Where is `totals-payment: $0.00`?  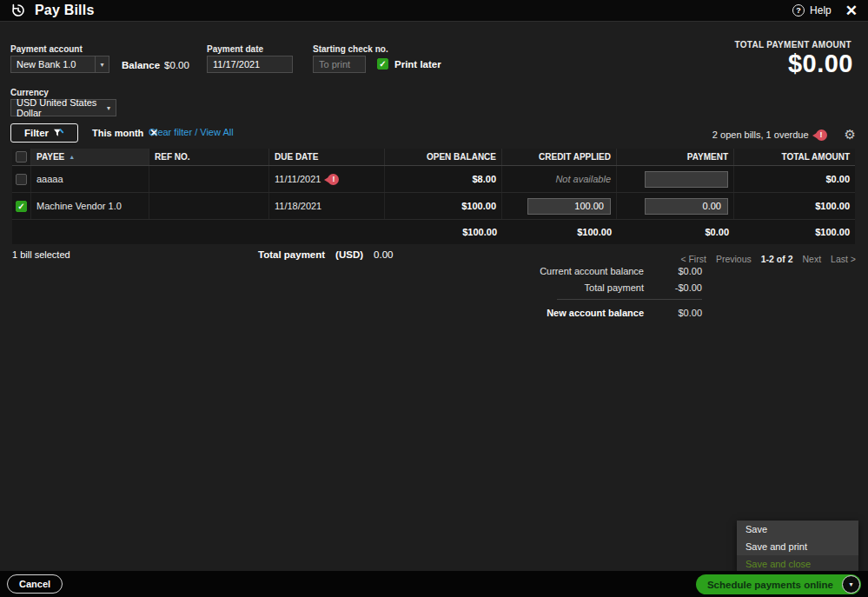 totals-payment: $0.00 is located at coordinates (676, 232).